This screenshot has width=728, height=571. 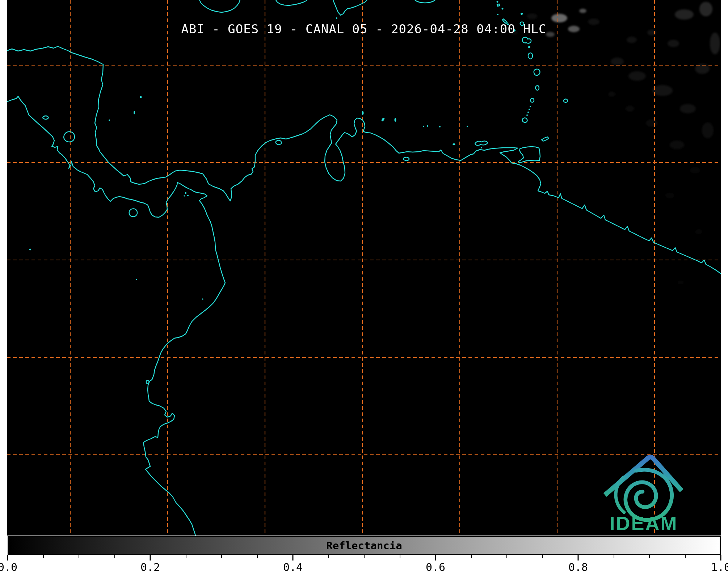 I want to click on colorbar-tick-label: 0.6, so click(x=435, y=566).